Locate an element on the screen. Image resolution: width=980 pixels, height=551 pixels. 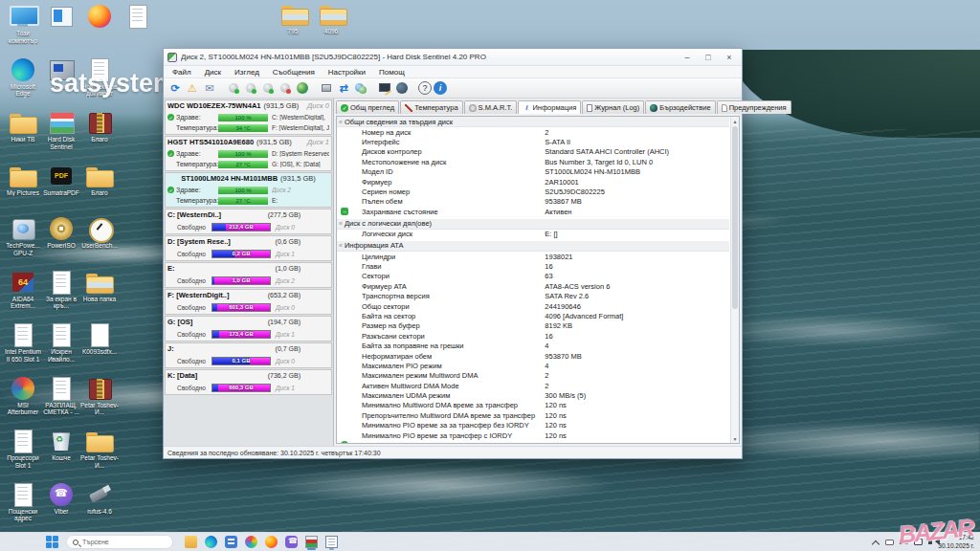
menu-Диск: Диск is located at coordinates (212, 73).